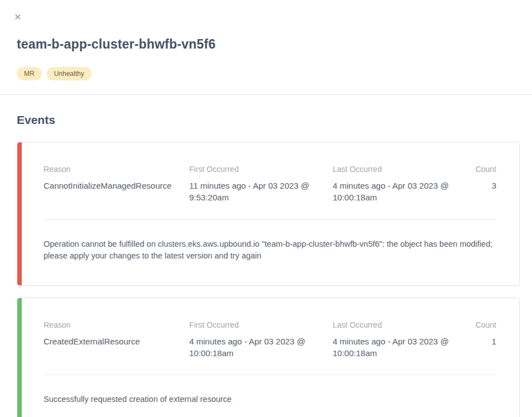 This screenshot has height=417, width=532. I want to click on event-table: Reason CannotInitializeManagedResource F…, so click(270, 184).